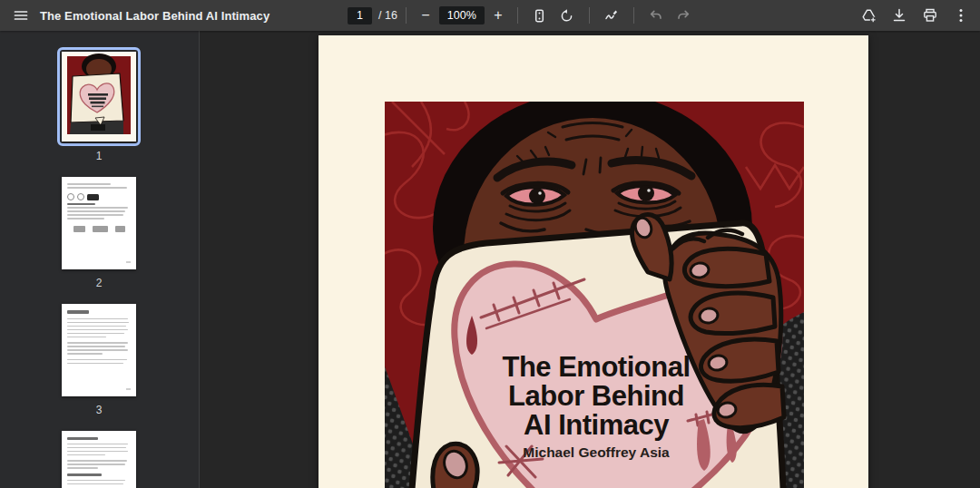  What do you see at coordinates (154, 16) in the screenshot?
I see `document-title: The Emotional Labor Behind AI Intimacy` at bounding box center [154, 16].